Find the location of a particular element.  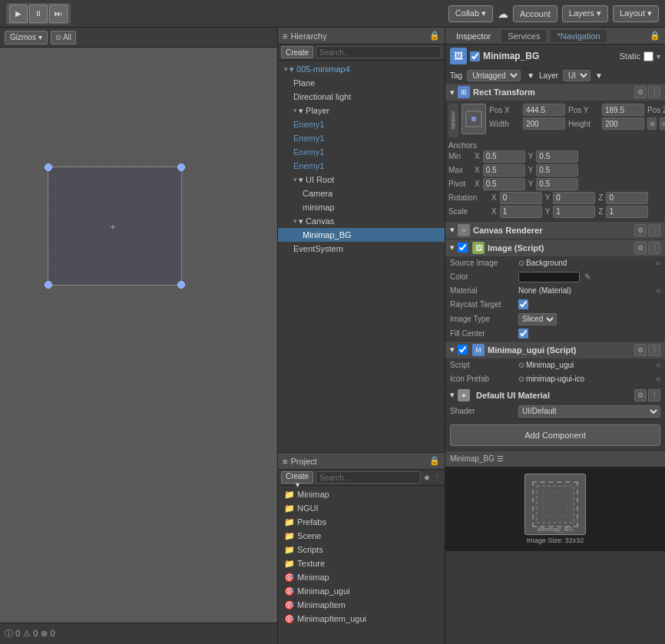

project-item-minimap-item-ugui: 🎯 MinimapItem_ugui is located at coordinates (361, 619).